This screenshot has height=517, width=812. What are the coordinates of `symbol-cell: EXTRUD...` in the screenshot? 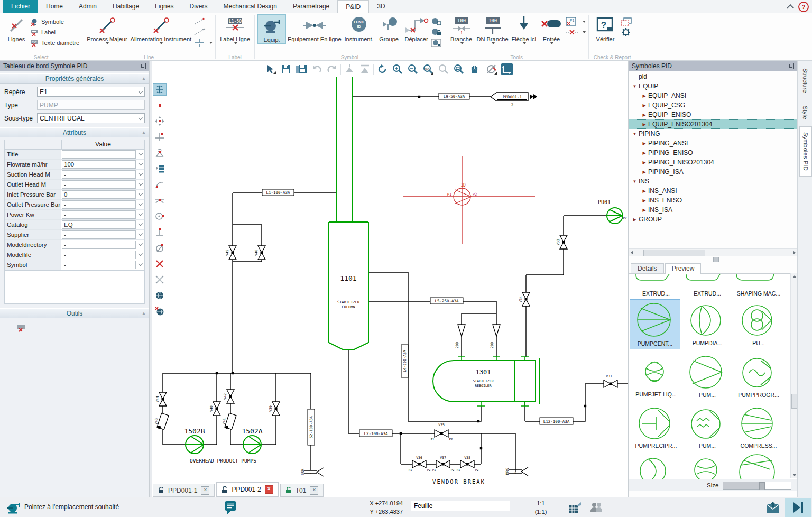 It's located at (656, 285).